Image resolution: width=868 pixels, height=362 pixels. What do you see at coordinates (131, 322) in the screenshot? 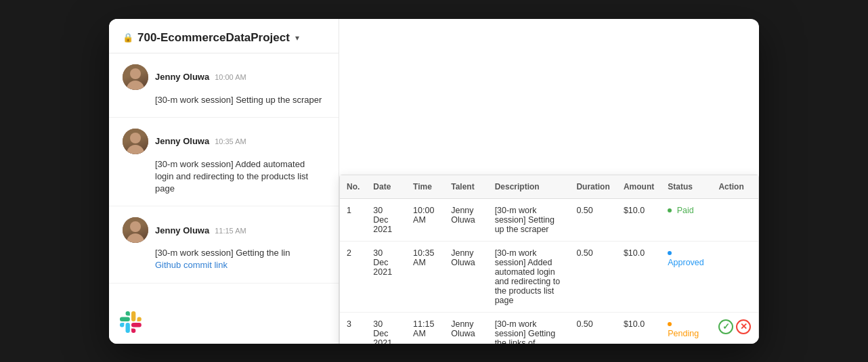
I see `slack-logo` at bounding box center [131, 322].